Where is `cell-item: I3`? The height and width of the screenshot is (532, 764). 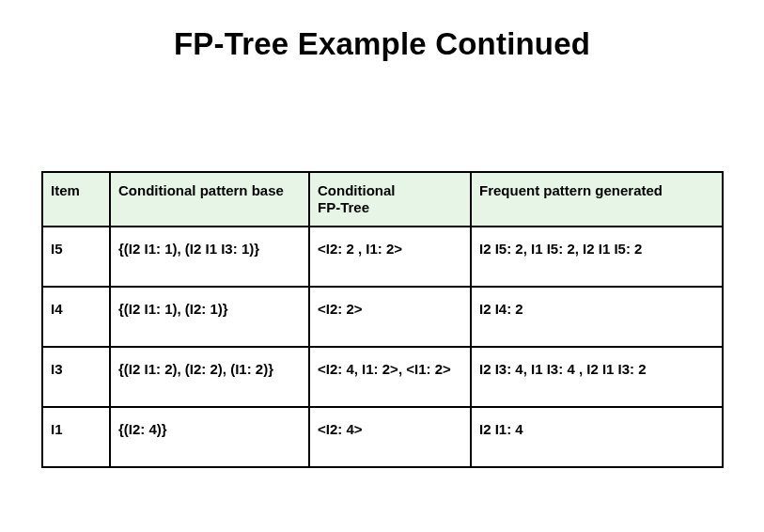
cell-item: I3 is located at coordinates (76, 377).